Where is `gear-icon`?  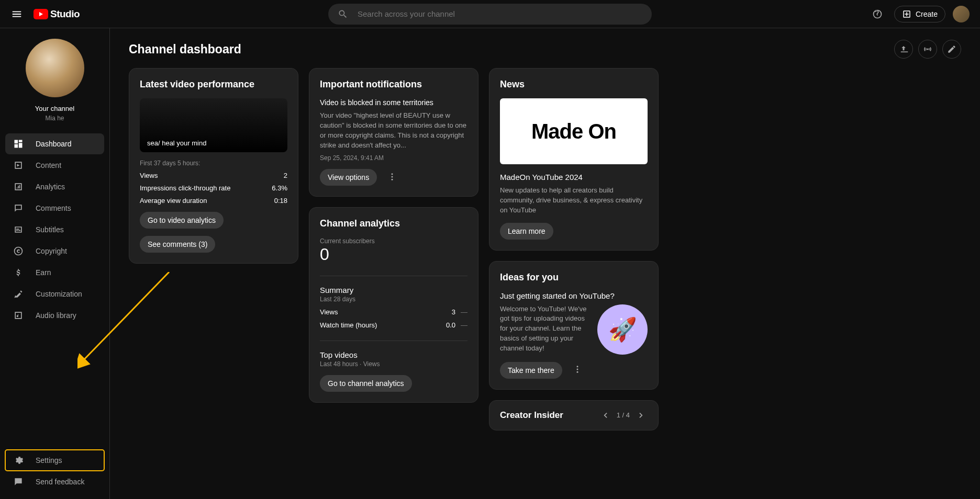 gear-icon is located at coordinates (18, 460).